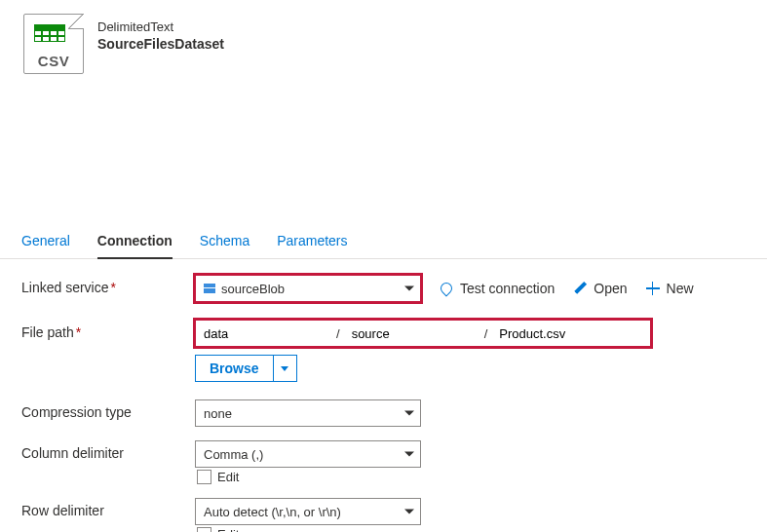 The height and width of the screenshot is (532, 767). I want to click on dataset-name: SourceFilesDataset, so click(161, 44).